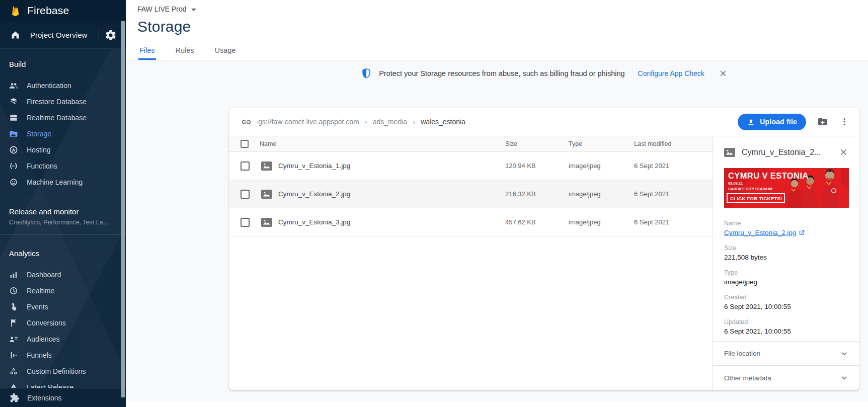  I want to click on sidebar-item-label: Audiences, so click(43, 339).